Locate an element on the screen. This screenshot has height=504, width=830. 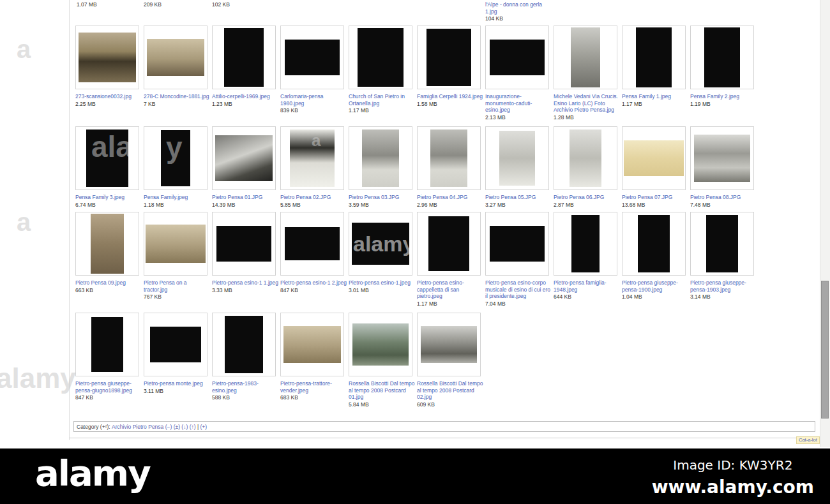
file-link: Pensa Family 1.jpeg is located at coordinates (655, 97).